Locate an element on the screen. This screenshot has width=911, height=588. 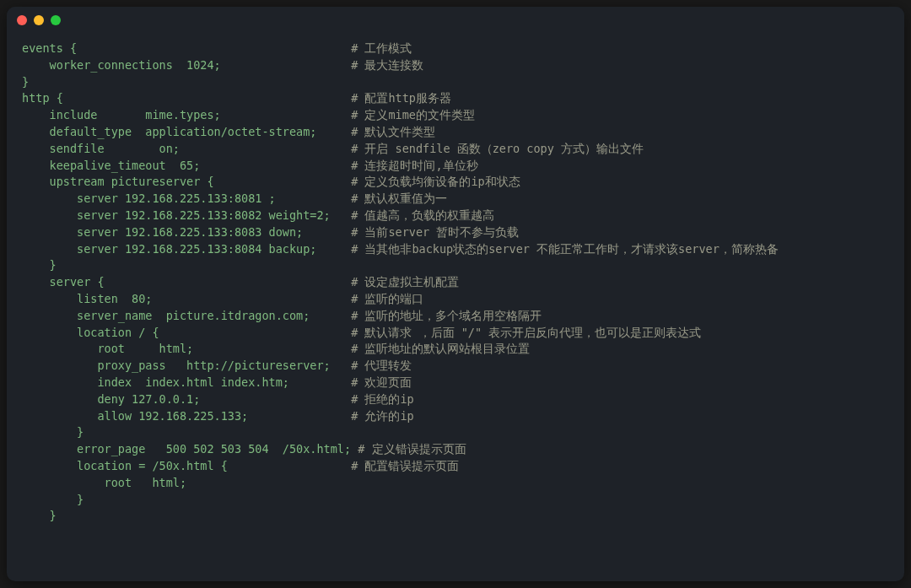
code-line: server 192.168.225.133:8084 backup; # 当其… is located at coordinates (456, 250).